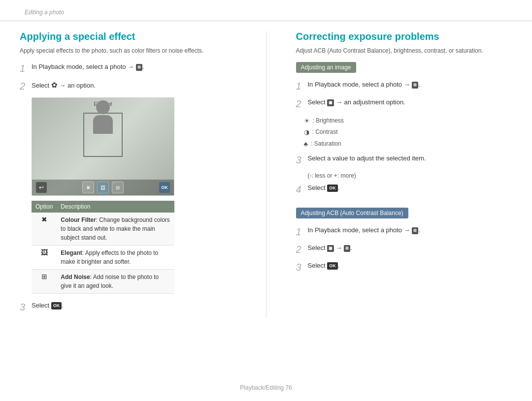 This screenshot has height=401, width=532. What do you see at coordinates (103, 117) in the screenshot?
I see `person-silhouette` at bounding box center [103, 117].